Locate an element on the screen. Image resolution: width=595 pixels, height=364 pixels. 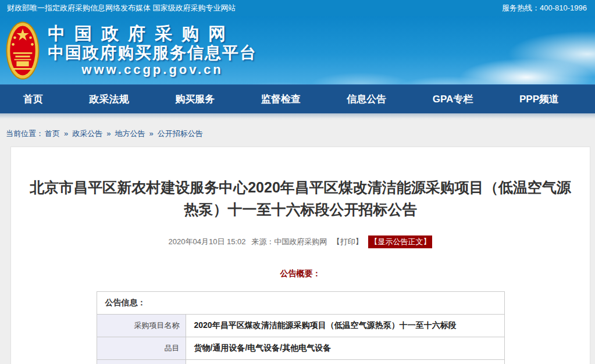
topbar: 财政部唯一指定政府采购信息网络发布媒体 国家级政府采购专业网站 服务热线：400… is located at coordinates (298, 8).